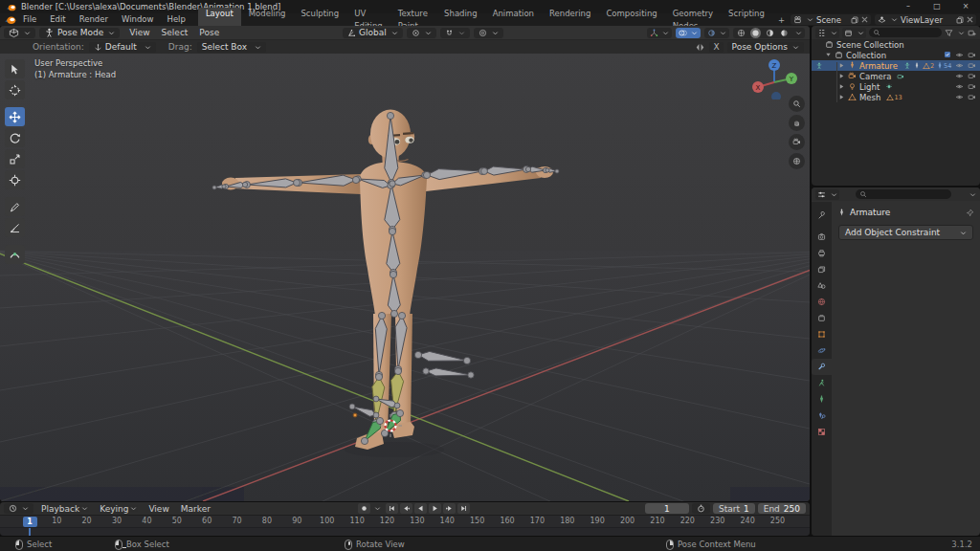  I want to click on outliner-row-scene-collection: Scene Collection, so click(896, 44).